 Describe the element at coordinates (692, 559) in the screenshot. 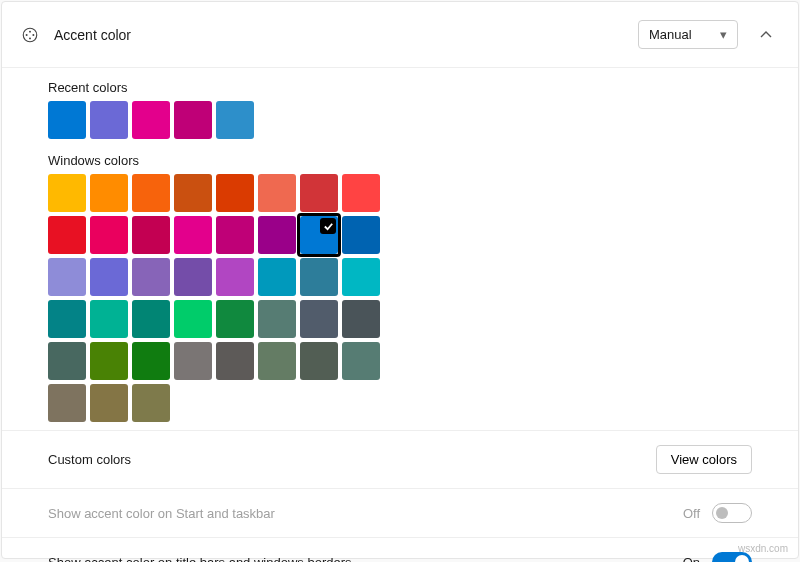

I see `titlebar-status: On` at that location.